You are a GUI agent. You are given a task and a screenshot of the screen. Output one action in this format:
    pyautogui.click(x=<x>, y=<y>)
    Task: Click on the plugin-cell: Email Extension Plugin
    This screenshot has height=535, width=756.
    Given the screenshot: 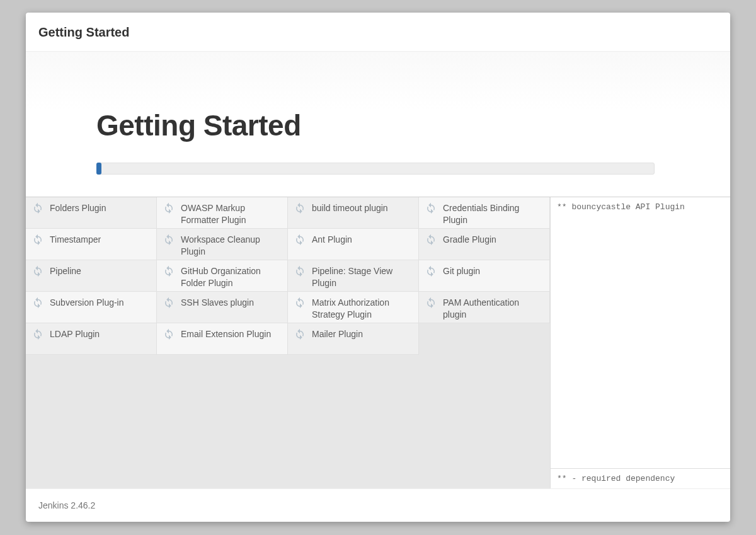 What is the action you would take?
    pyautogui.click(x=222, y=339)
    